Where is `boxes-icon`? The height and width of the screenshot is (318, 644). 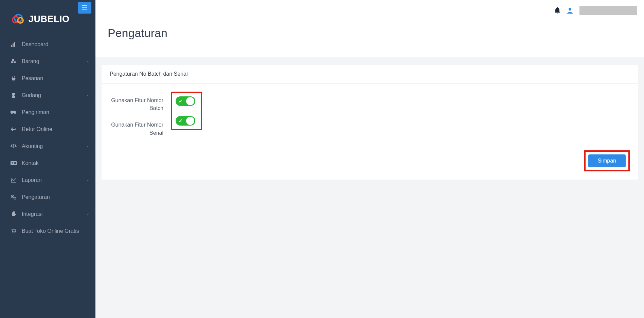
boxes-icon is located at coordinates (14, 61).